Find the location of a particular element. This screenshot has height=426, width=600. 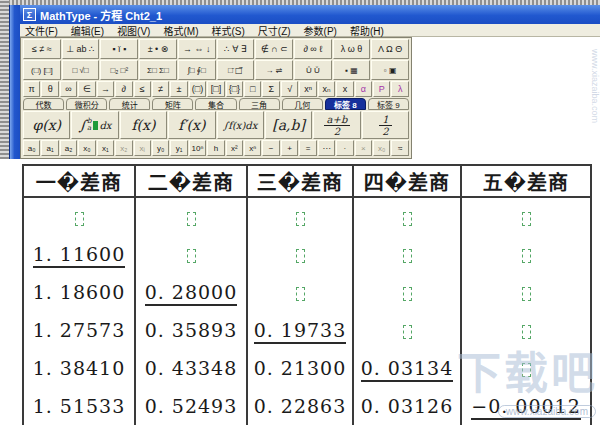

tab-5: 集合 is located at coordinates (216, 104).